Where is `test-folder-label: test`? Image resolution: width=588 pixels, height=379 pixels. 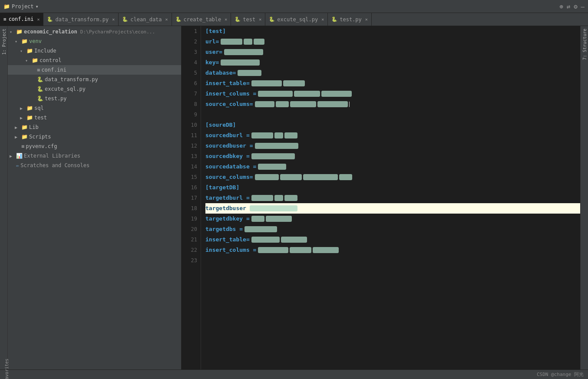 test-folder-label: test is located at coordinates (41, 118).